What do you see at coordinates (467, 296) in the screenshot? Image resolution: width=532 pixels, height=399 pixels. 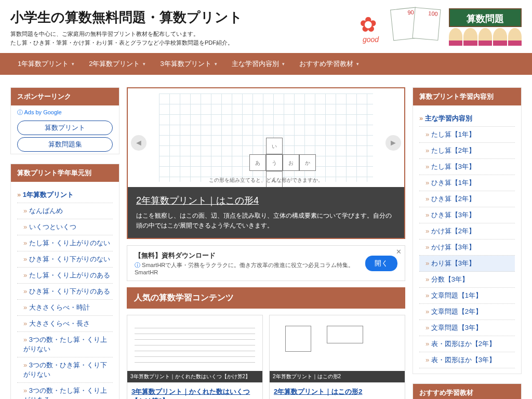 I see `category-item-10: 文章問題【1年】` at bounding box center [467, 296].